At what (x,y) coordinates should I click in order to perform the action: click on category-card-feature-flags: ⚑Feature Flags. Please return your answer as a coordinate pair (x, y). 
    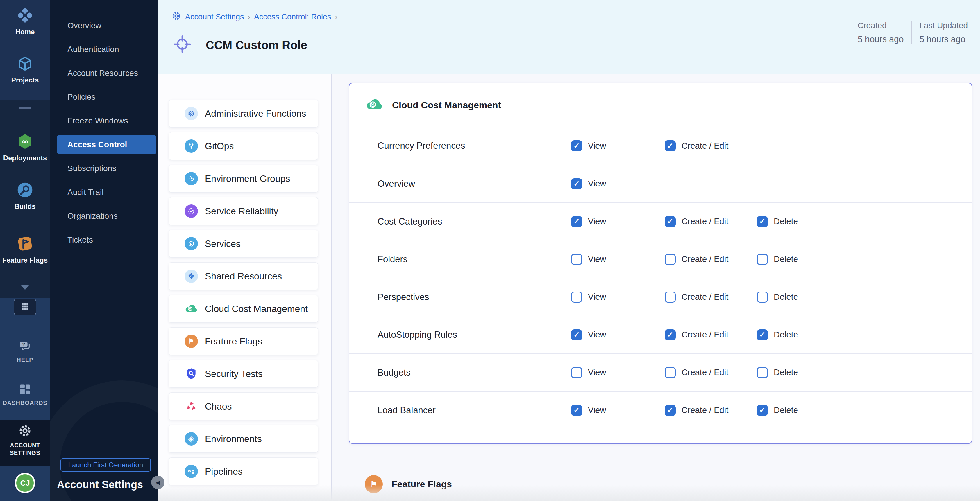
    Looking at the image, I should click on (243, 341).